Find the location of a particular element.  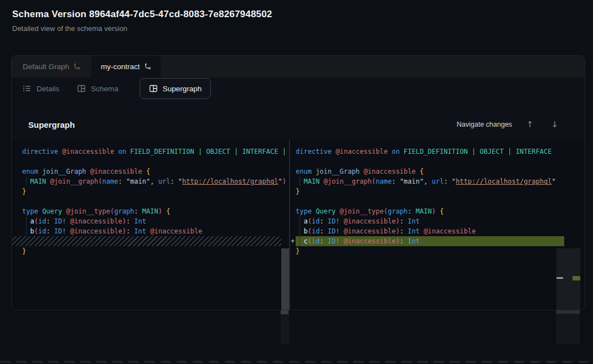

bottom-dashed-edge is located at coordinates (297, 362).